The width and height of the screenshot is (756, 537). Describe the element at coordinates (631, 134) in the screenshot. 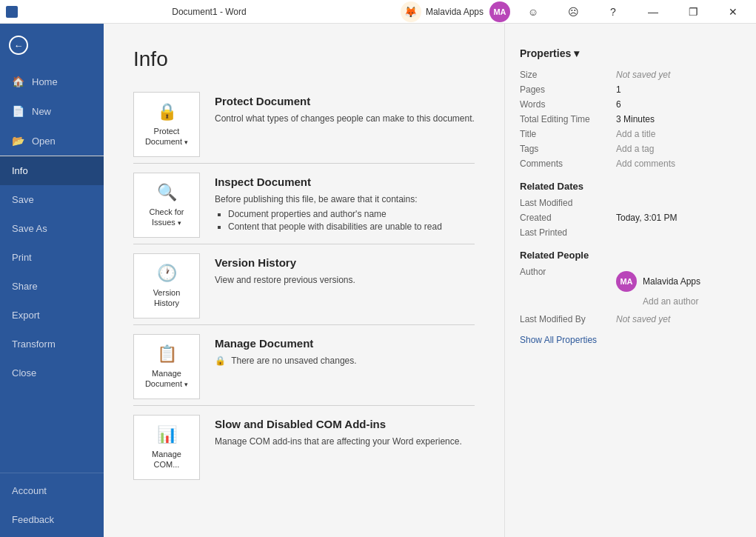

I see `prop-title: Title Add a title` at that location.